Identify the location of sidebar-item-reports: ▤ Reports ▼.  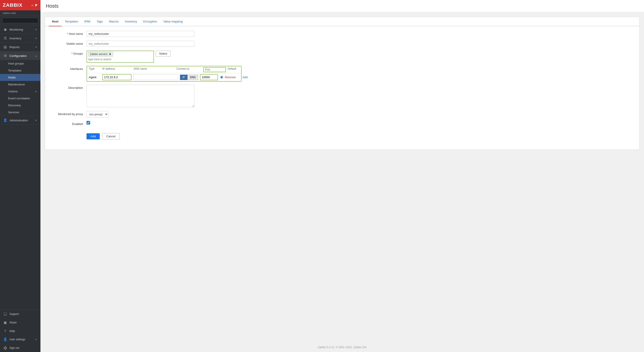
(20, 47).